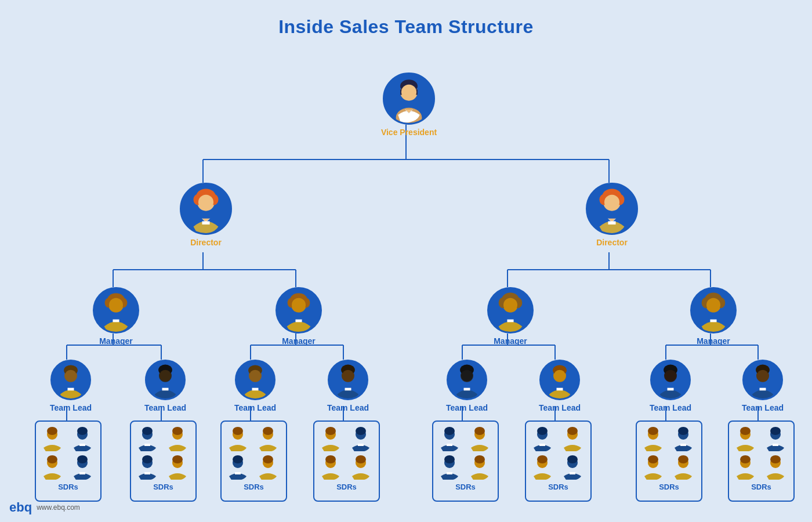 This screenshot has height=522, width=812. Describe the element at coordinates (670, 386) in the screenshot. I see `teamlead-7-node: Team Lead` at that location.